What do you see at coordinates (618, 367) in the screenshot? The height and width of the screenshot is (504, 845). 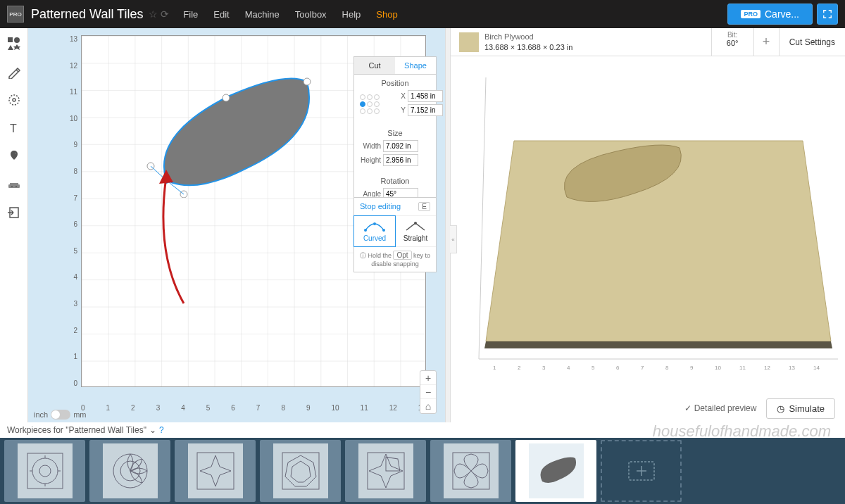 I see `svg-text: 6` at bounding box center [618, 367].